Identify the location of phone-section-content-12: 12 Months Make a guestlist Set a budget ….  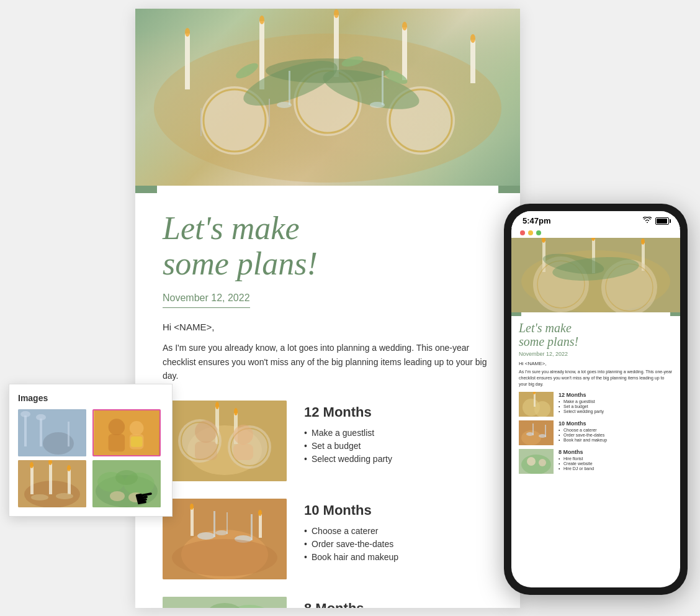
(616, 403).